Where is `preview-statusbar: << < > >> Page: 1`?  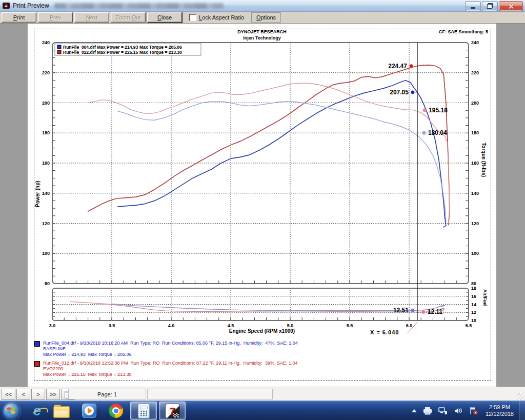 preview-statusbar: << < > >> Page: 1 is located at coordinates (262, 394).